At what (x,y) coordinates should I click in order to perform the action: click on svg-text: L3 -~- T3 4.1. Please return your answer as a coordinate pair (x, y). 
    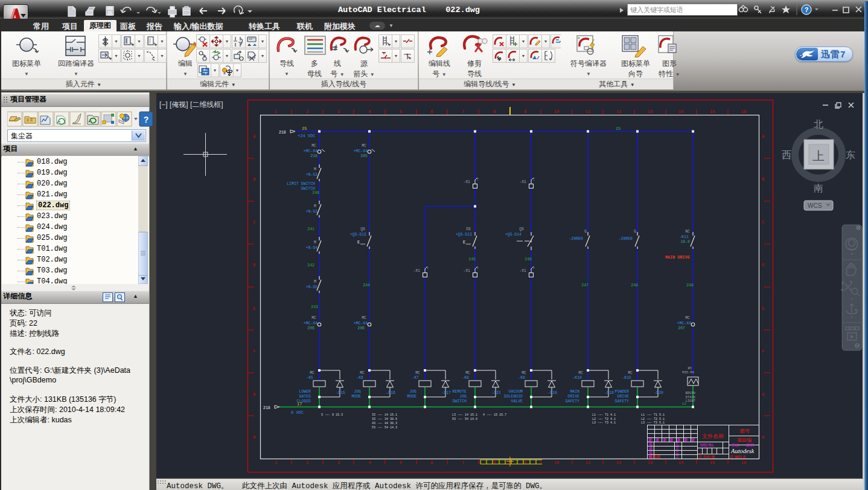
    Looking at the image, I should click on (604, 423).